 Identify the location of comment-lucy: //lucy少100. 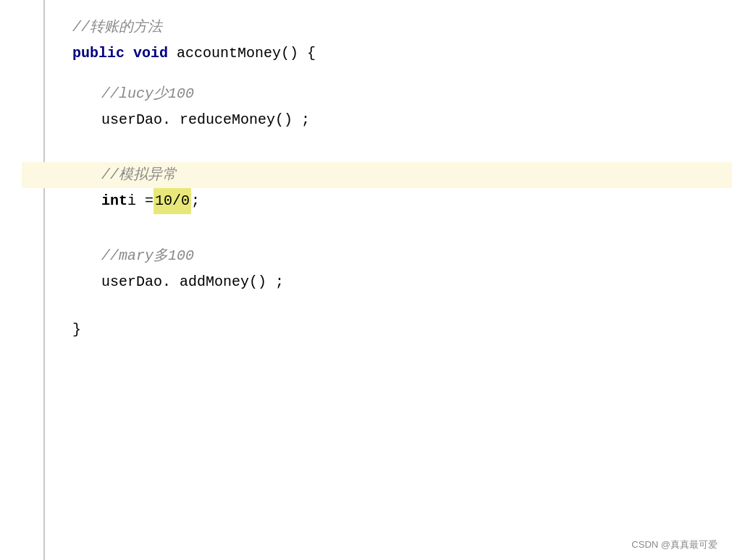
(148, 94).